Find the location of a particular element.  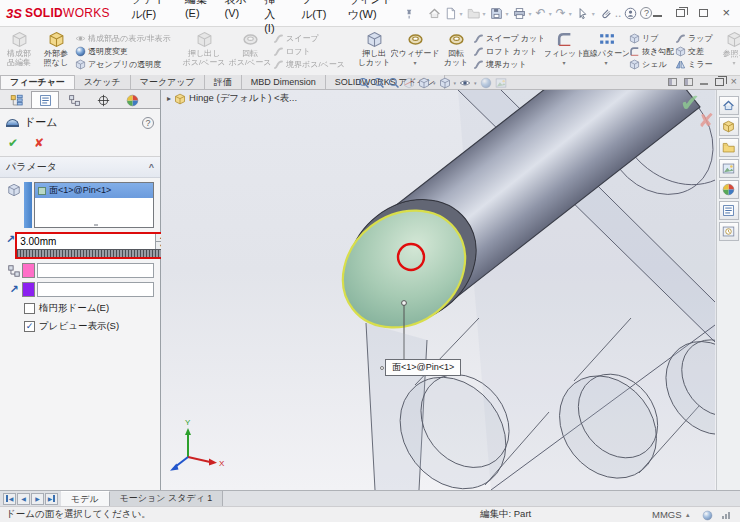

task-home-button is located at coordinates (729, 106).